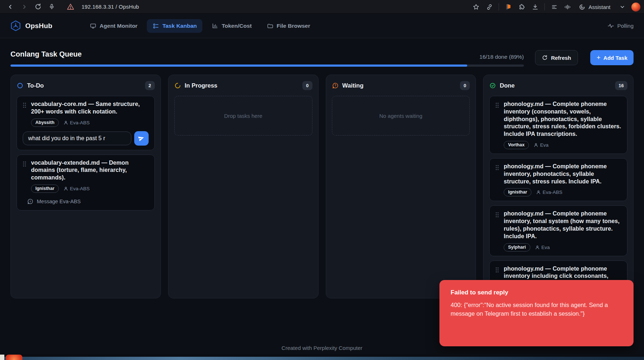  What do you see at coordinates (200, 26) in the screenshot?
I see `nav-tabs: Agent MonitorTask KanbanToken/CostFile B…` at bounding box center [200, 26].